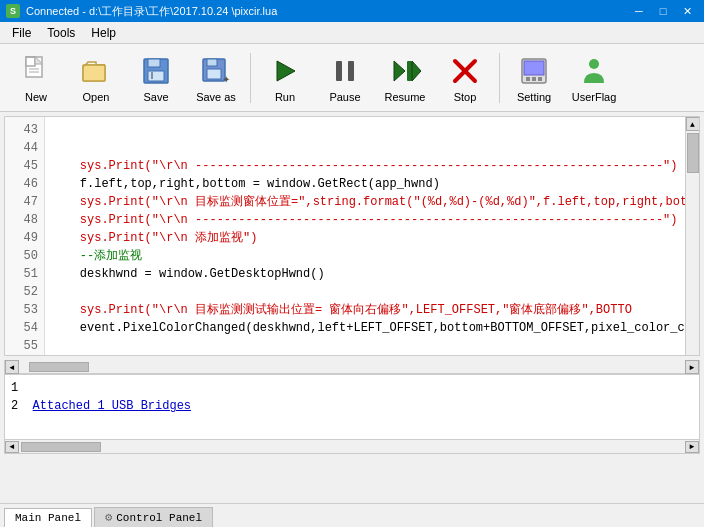  Describe the element at coordinates (22, 33) in the screenshot. I see `menu-file: File` at that location.